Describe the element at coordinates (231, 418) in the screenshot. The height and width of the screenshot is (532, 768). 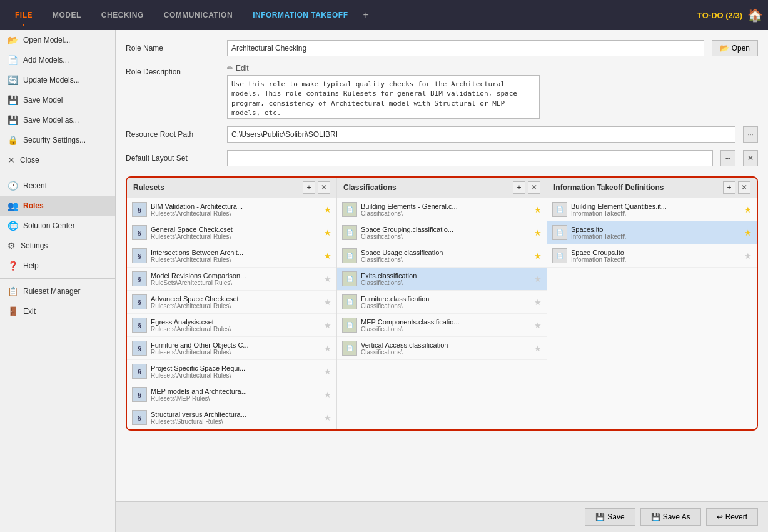
I see `table-row: § Structural versus Architectura... Rule…` at that location.